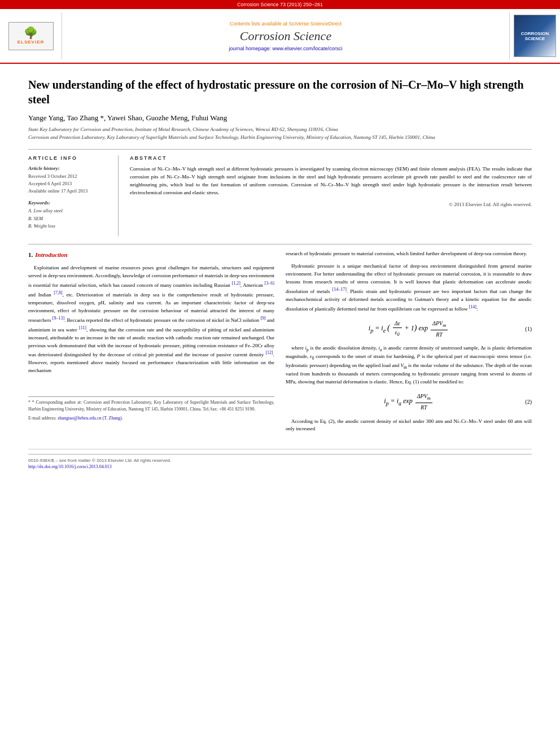 Image resolution: width=560 pixels, height=747 pixels. Describe the element at coordinates (286, 49) in the screenshot. I see `journal-homepage: journal homepage: www.elsevier.com/locat…` at that location.